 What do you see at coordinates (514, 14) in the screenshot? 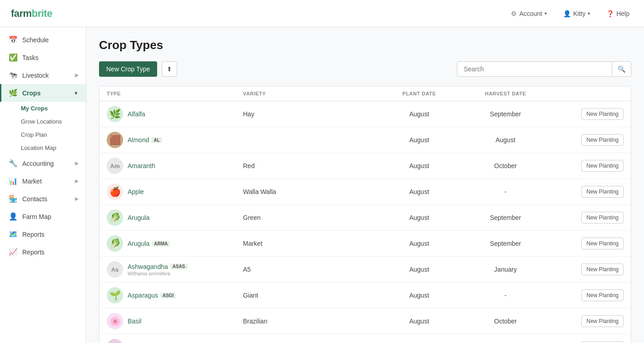
I see `gear-icon: ⚙` at bounding box center [514, 14].